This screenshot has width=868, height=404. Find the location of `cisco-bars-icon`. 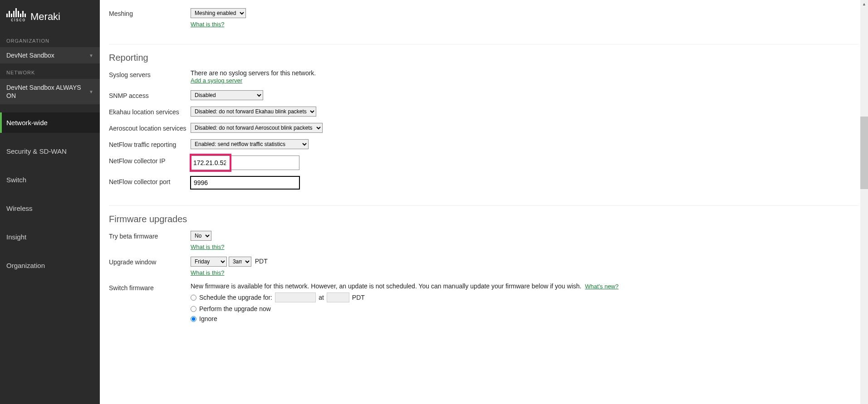

cisco-bars-icon is located at coordinates (16, 12).